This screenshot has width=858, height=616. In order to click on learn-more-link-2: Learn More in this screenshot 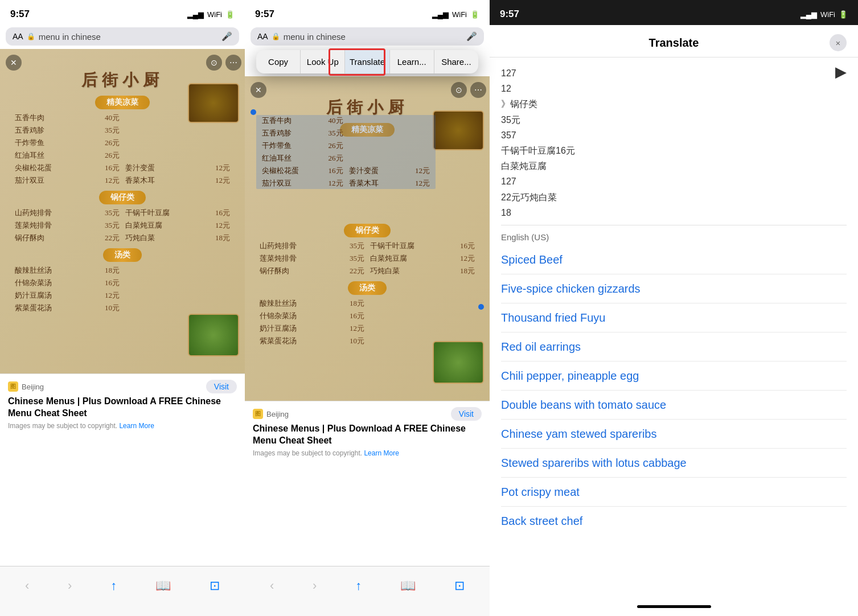, I will do `click(381, 453)`.